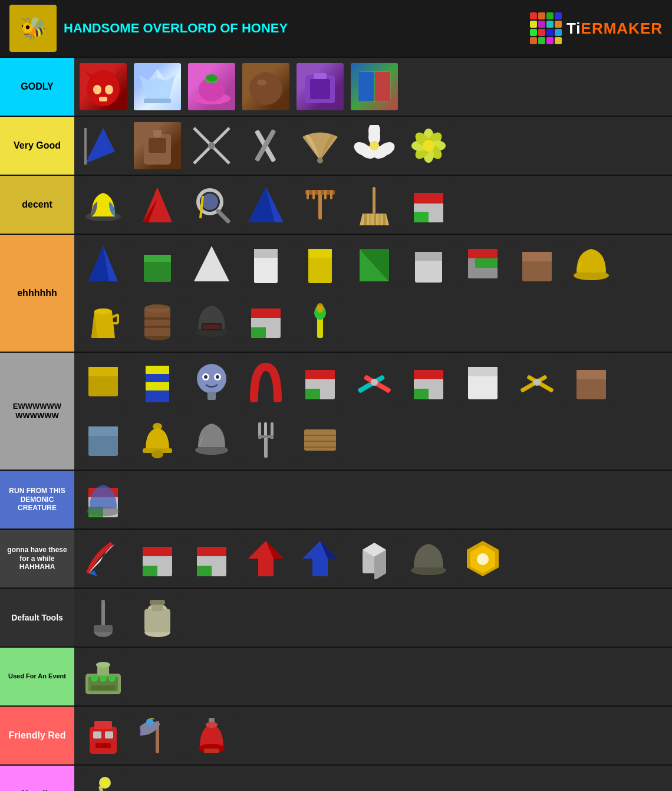 This screenshot has width=672, height=791. What do you see at coordinates (336, 735) in the screenshot?
I see `tier-row-friendly-red: Friendly Red` at bounding box center [336, 735].